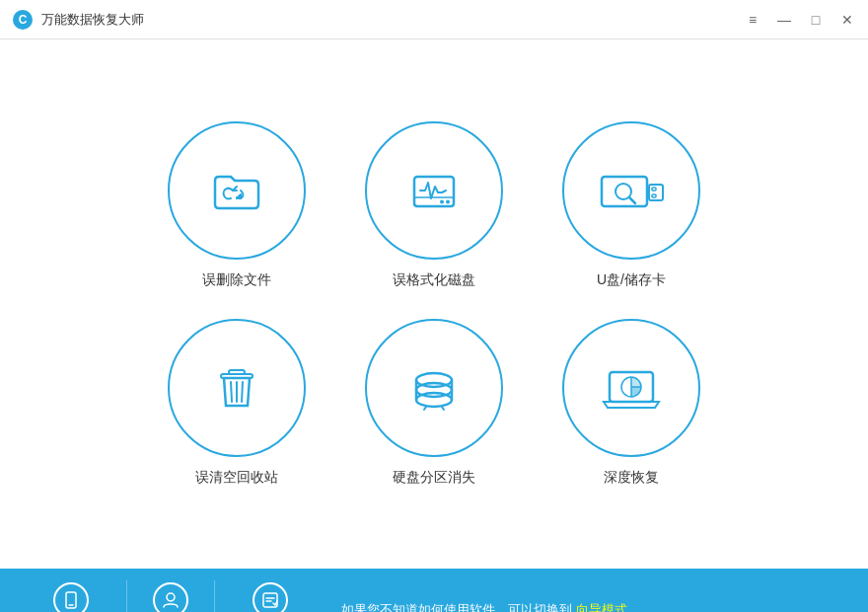 The image size is (868, 612). I want to click on title-bar: C 万能数据恢复大师 ≡ — □ ✕, so click(434, 20).